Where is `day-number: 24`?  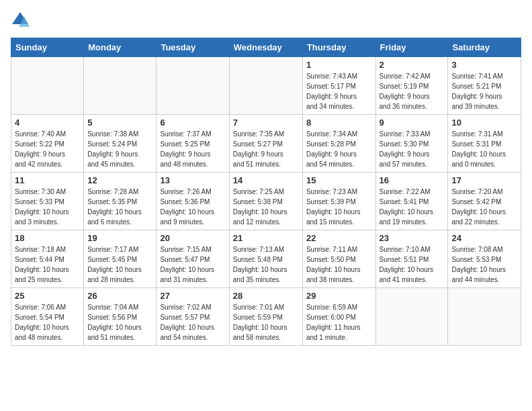
day-number: 24 is located at coordinates (484, 238).